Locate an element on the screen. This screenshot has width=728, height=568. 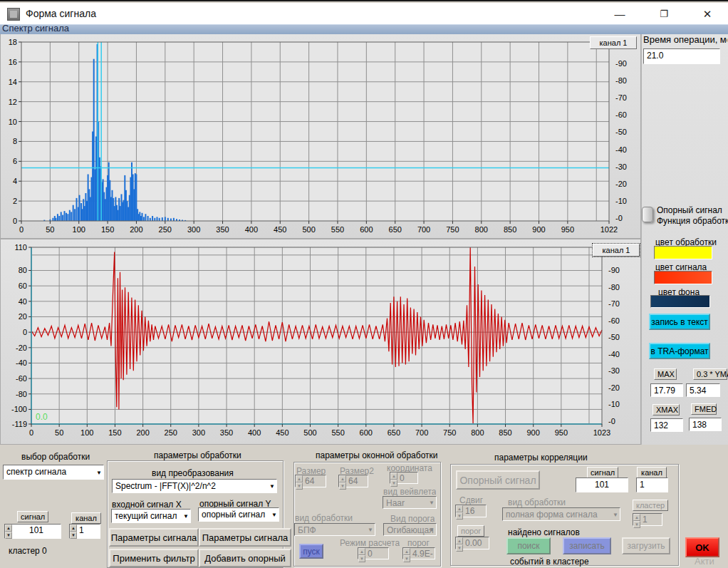
processing-params-section-label: параметры обработки is located at coordinates (198, 455).